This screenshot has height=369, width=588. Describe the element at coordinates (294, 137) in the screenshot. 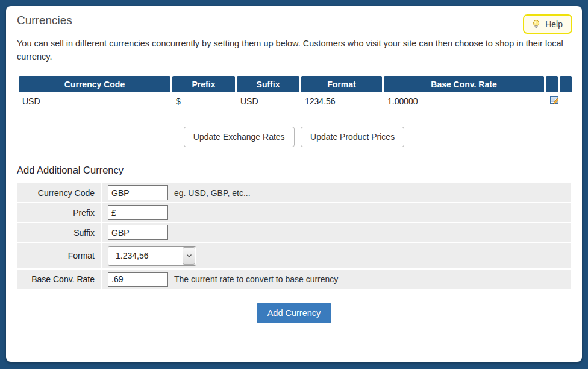

I see `table-actions: Update Exchange Rates Update Product Pri…` at that location.